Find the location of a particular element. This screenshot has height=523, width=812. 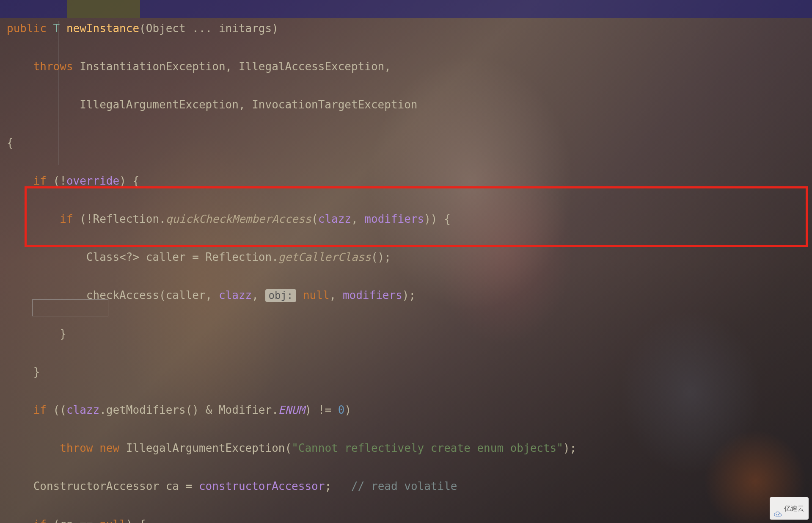

parameter-hint: obj: is located at coordinates (281, 296).